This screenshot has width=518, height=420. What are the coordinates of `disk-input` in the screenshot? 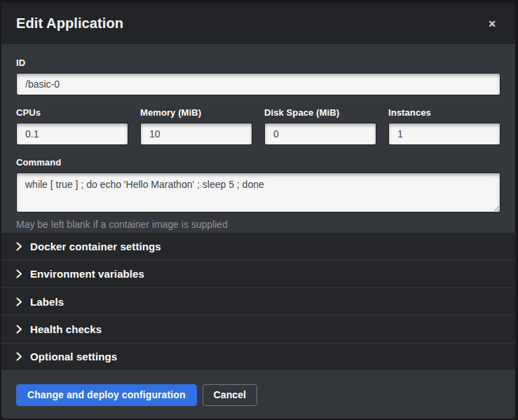 It's located at (320, 134).